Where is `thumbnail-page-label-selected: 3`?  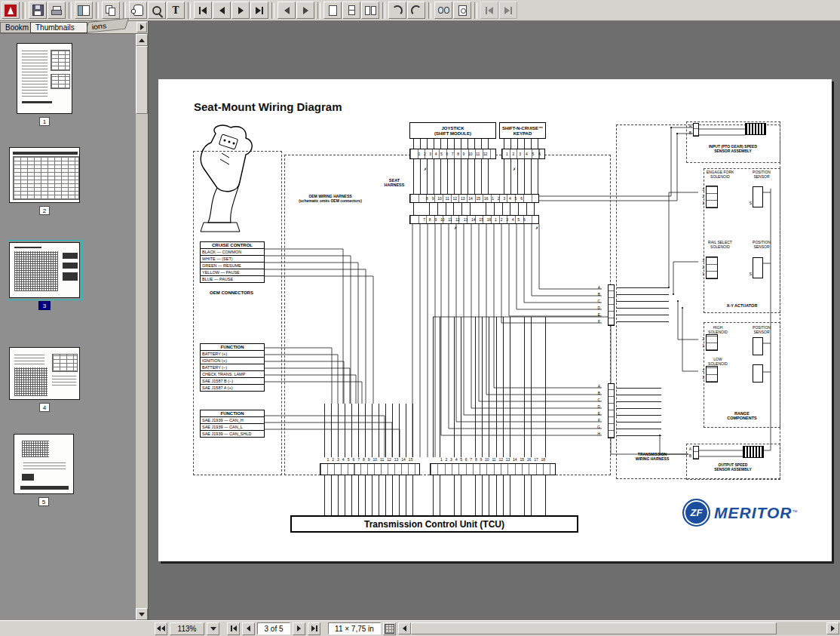 thumbnail-page-label-selected: 3 is located at coordinates (44, 306).